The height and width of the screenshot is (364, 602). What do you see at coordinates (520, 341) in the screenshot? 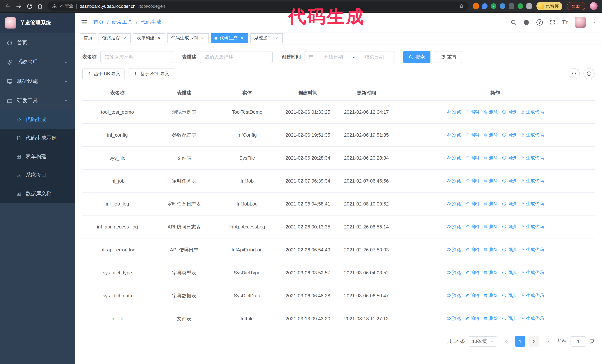
I see `page-1-button: 1` at bounding box center [520, 341].